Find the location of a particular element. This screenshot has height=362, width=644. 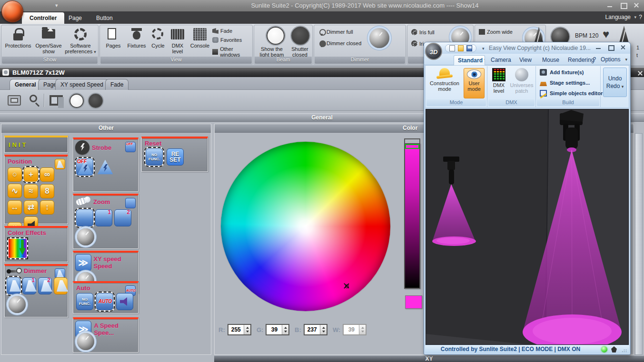

position-pattern-eight-button: 8 is located at coordinates (47, 191).